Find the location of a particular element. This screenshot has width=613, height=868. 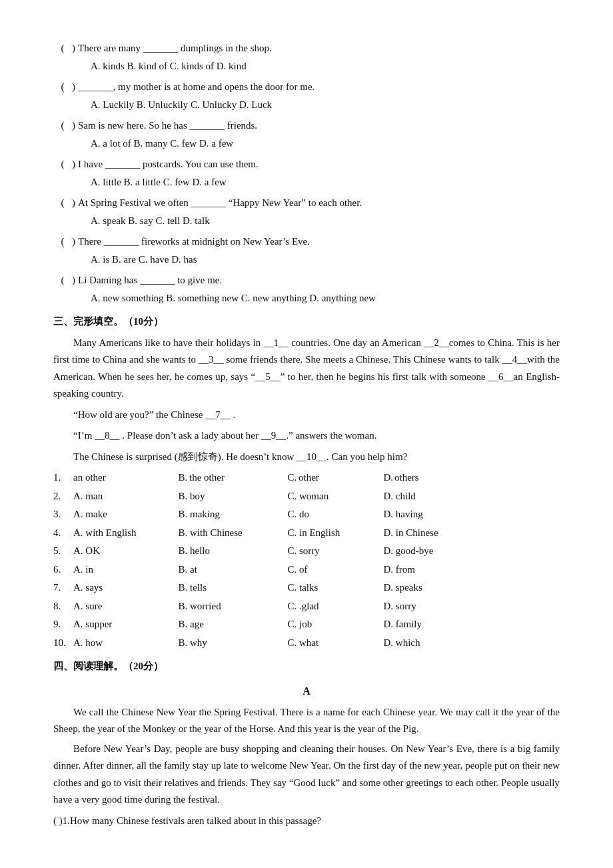

cloze-opt-4-C: C. in English is located at coordinates (330, 533).